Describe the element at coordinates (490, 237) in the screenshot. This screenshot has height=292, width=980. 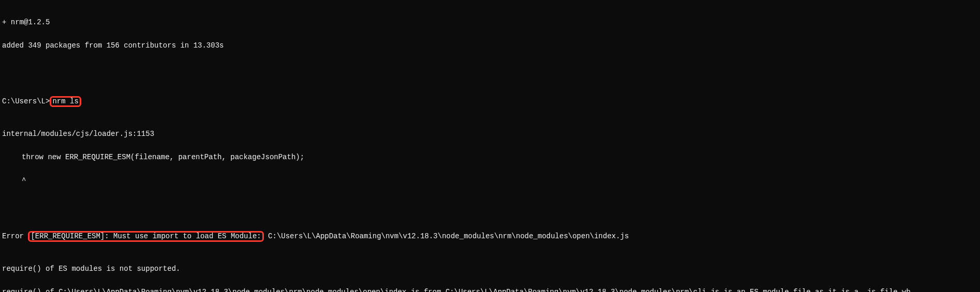
I see `error-line: Error [ERR_REQUIRE_ESM]: Must use import…` at that location.